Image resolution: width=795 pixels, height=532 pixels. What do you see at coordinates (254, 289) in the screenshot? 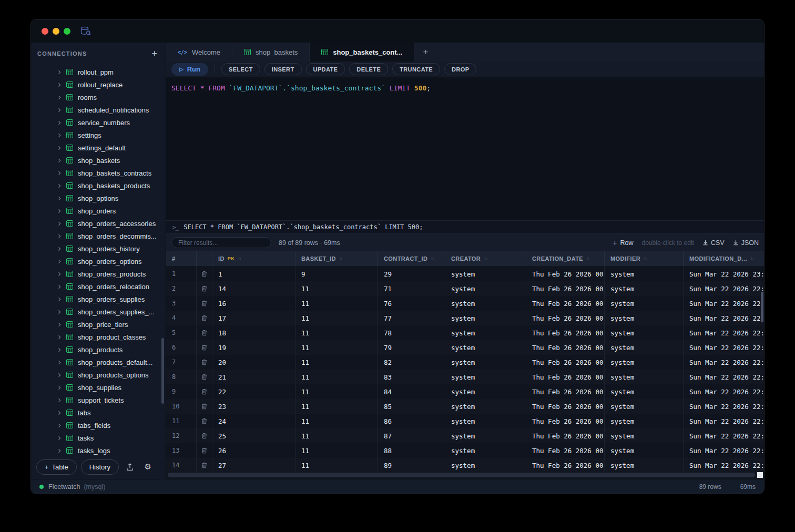
I see `cell-id: 14` at bounding box center [254, 289].